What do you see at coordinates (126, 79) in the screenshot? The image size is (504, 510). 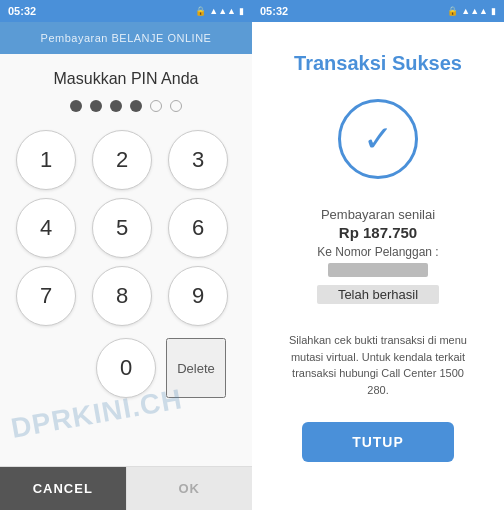 I see `pin-label: Masukkan PIN Anda` at bounding box center [126, 79].